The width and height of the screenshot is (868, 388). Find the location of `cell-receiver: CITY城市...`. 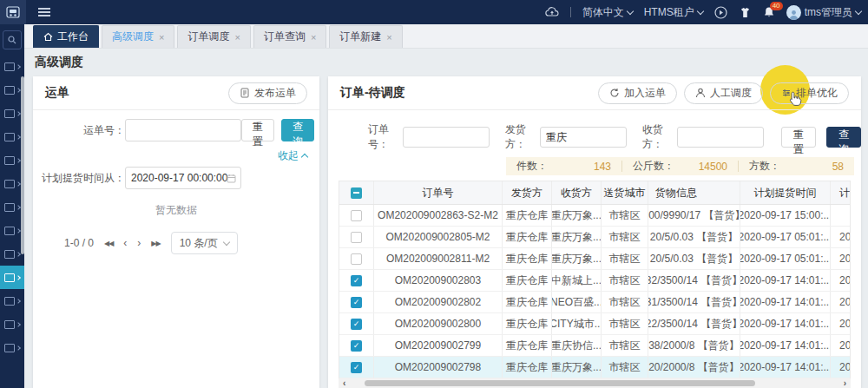

cell-receiver: CITY城市... is located at coordinates (576, 324).